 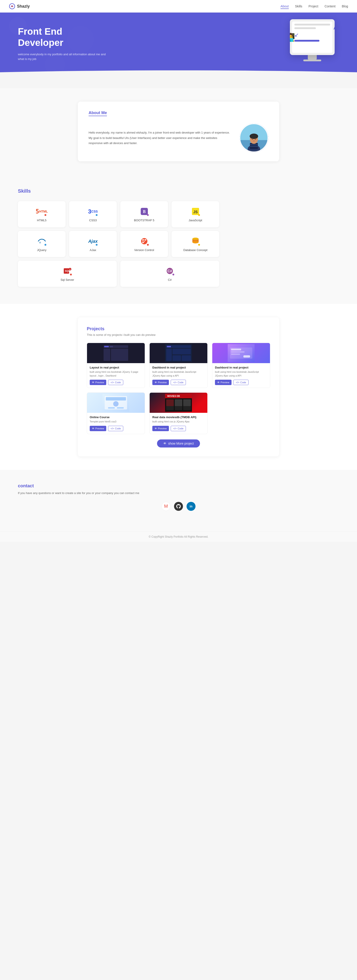 What do you see at coordinates (179, 132) in the screenshot?
I see `about-section: About Me Hello everybody, my name is ahm…` at bounding box center [179, 132].